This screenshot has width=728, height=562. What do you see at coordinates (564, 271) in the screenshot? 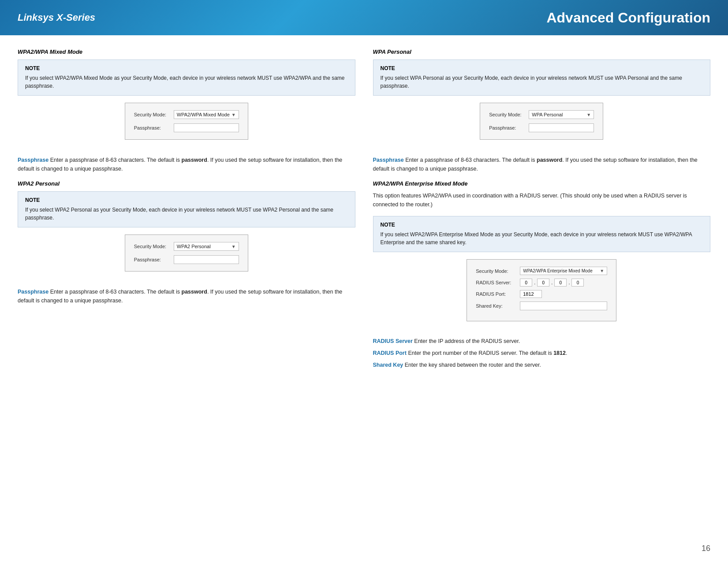
I see `security-mode-value-4: WPA2/WPA Enterprise Mixed Mode ▼` at bounding box center [564, 271].